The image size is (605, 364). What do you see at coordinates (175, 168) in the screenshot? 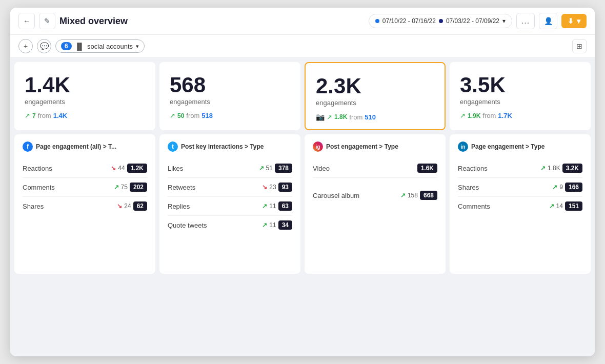
I see `detail-name: Likes` at bounding box center [175, 168].